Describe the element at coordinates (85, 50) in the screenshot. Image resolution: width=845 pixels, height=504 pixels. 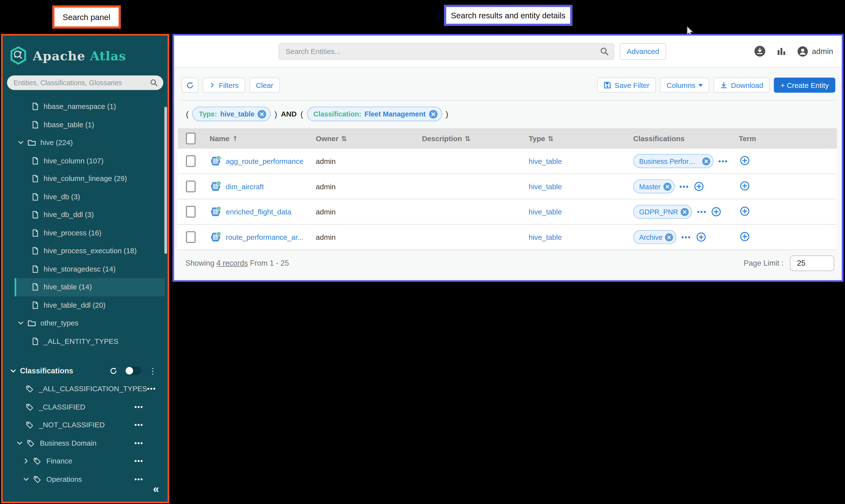
I see `app-logo: Apache Atlas` at that location.